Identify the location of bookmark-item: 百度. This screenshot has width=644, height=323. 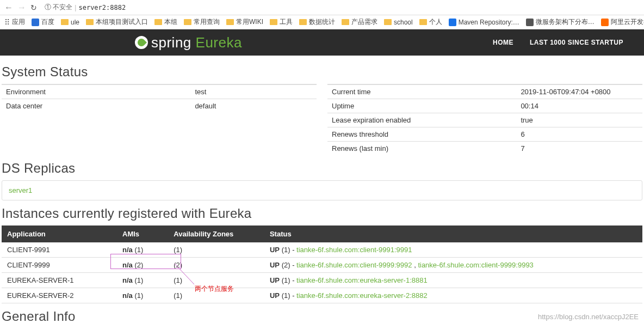
(43, 22).